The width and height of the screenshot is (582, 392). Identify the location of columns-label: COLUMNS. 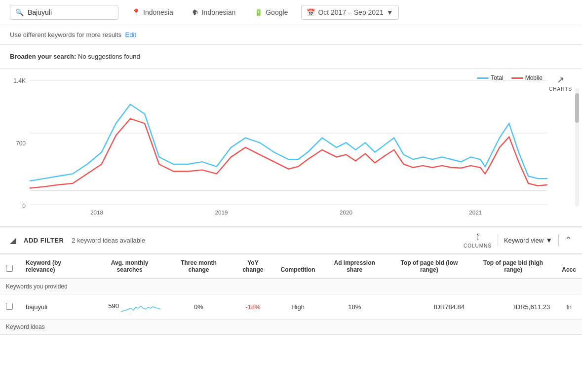
(478, 246).